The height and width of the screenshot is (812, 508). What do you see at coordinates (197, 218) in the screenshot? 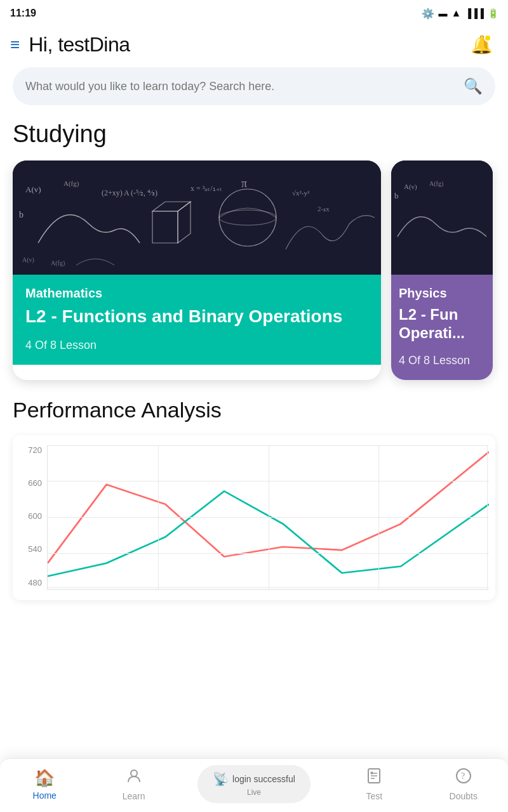
I see `card-image-mathematics: A(v) A(fg) (2+xy) A (-⁵⁄₂, ⁴⁄₃) x = ³ₐₜ/…` at bounding box center [197, 218].